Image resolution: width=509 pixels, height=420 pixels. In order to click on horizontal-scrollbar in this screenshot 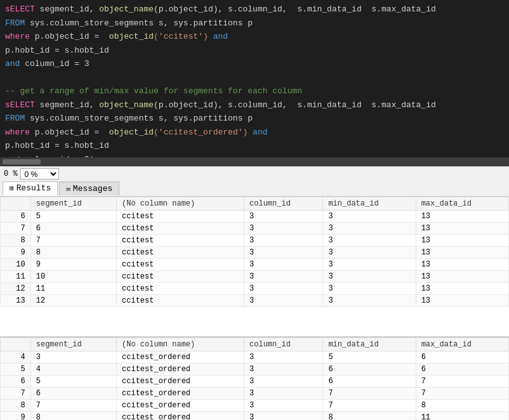, I will do `click(255, 162)`.